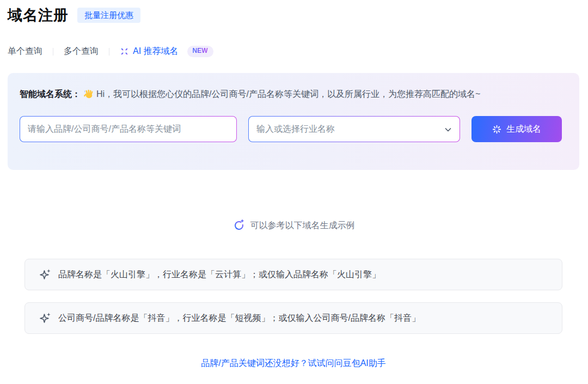 The height and width of the screenshot is (384, 588). I want to click on tab-multiple-query: 多个查询, so click(81, 51).